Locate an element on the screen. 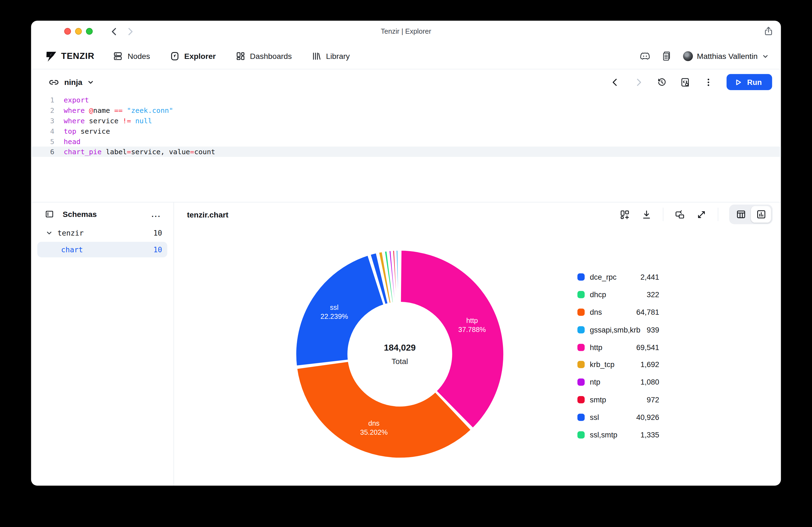 The height and width of the screenshot is (527, 812). pie-slice-ssl is located at coordinates (340, 310).